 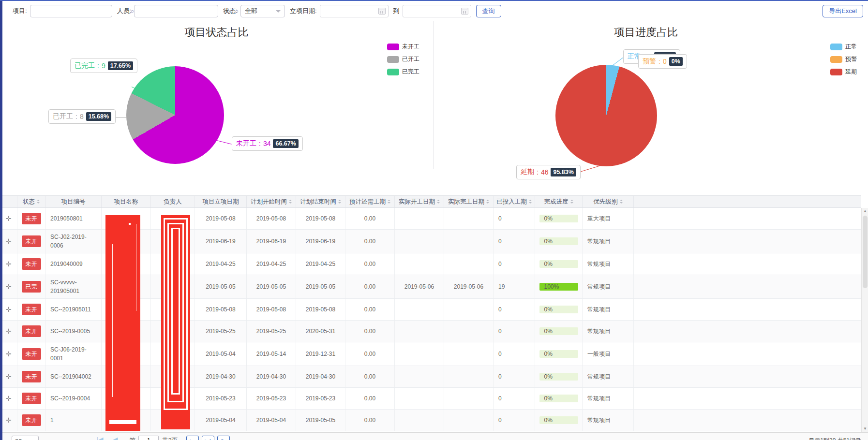 I want to click on status-filter-select: 全部, so click(x=263, y=11).